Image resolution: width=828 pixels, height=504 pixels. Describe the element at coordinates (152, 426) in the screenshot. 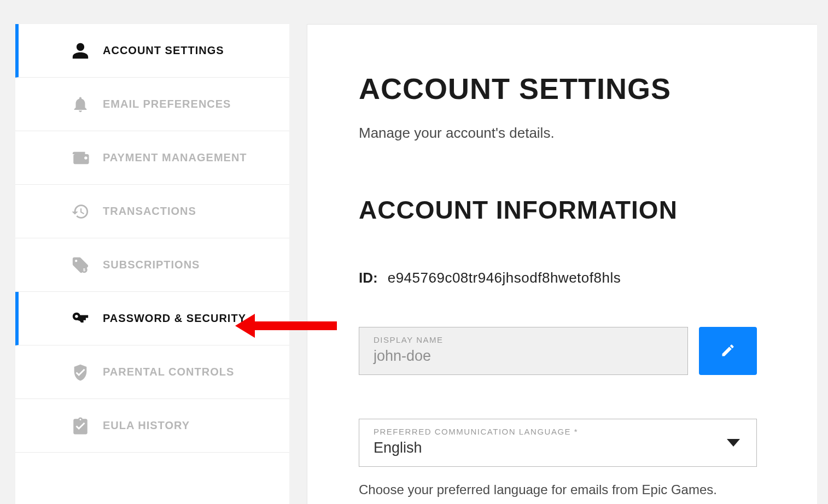

I see `sidebar-item-eula-history: EULA HISTORY` at that location.